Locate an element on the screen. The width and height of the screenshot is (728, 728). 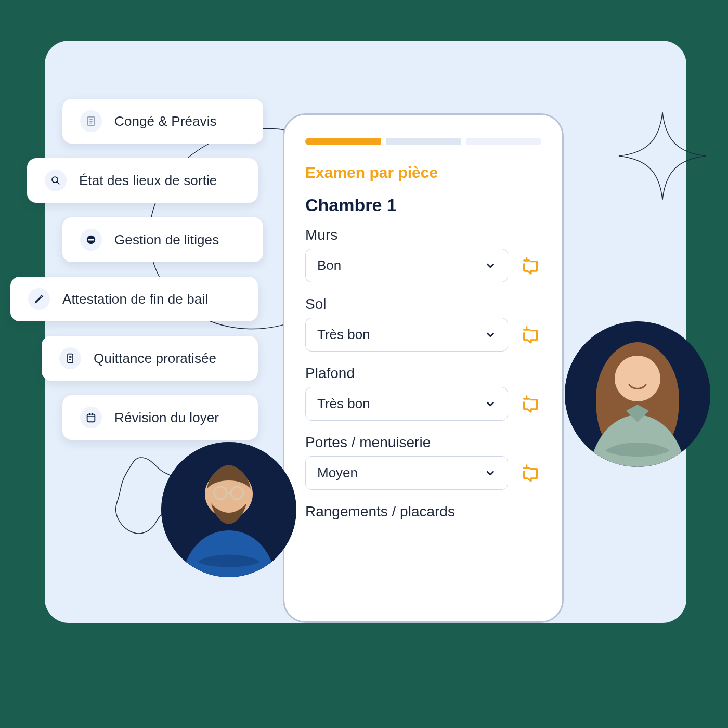
menu-item-quittance: Quittance proratisée is located at coordinates (150, 358).